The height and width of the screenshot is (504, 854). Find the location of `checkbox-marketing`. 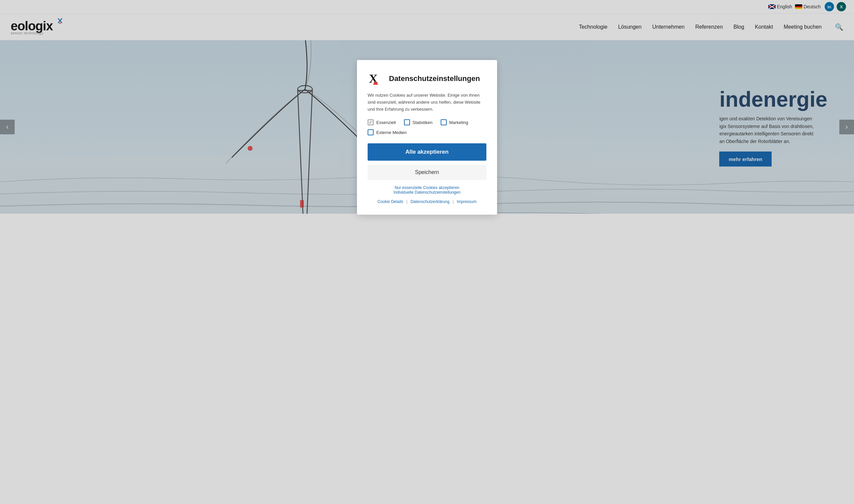

checkbox-marketing is located at coordinates (444, 122).